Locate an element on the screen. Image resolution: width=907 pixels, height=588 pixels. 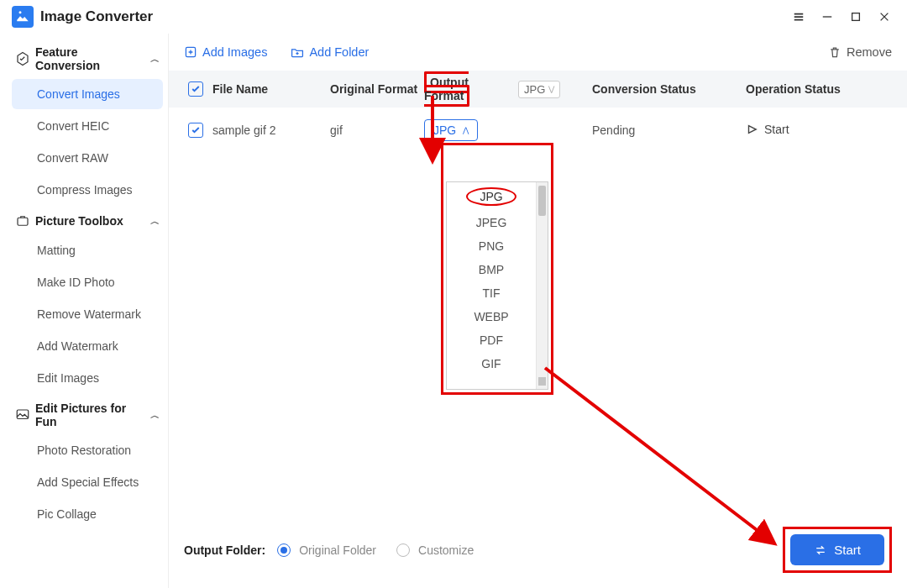
toolbar: Add Images Add Folder Remove is located at coordinates (537, 52).